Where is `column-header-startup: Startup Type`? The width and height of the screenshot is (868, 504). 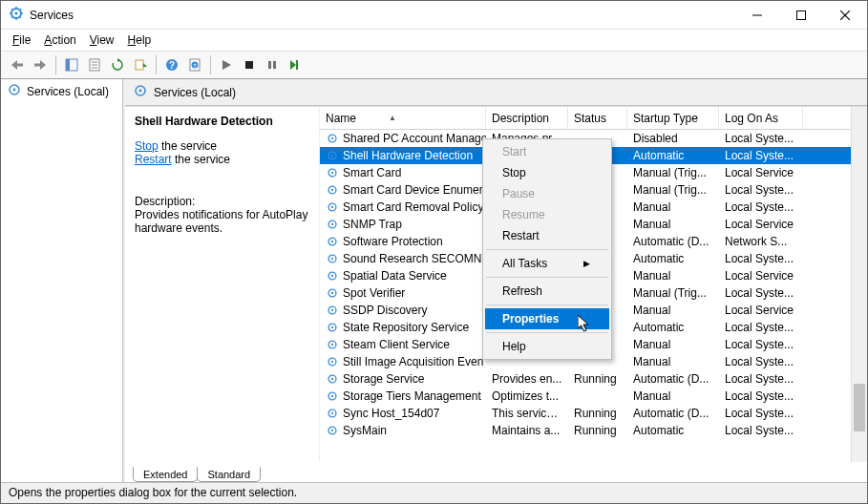 column-header-startup: Startup Type is located at coordinates (673, 118).